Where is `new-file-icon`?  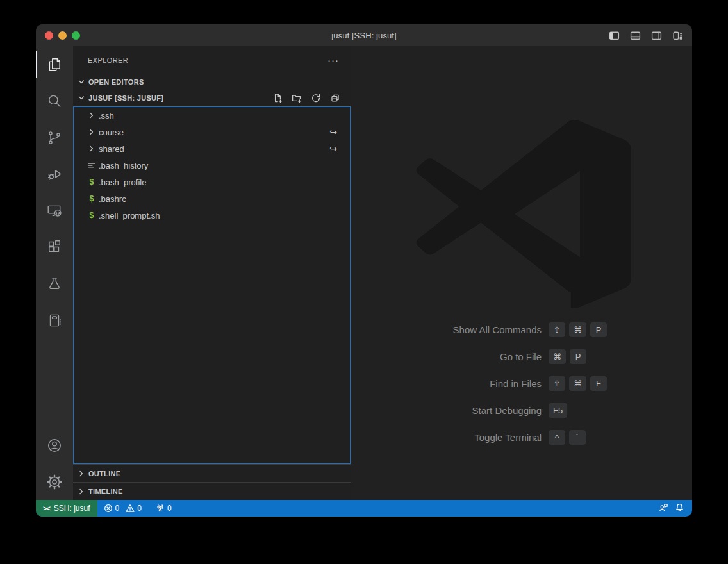 new-file-icon is located at coordinates (277, 98).